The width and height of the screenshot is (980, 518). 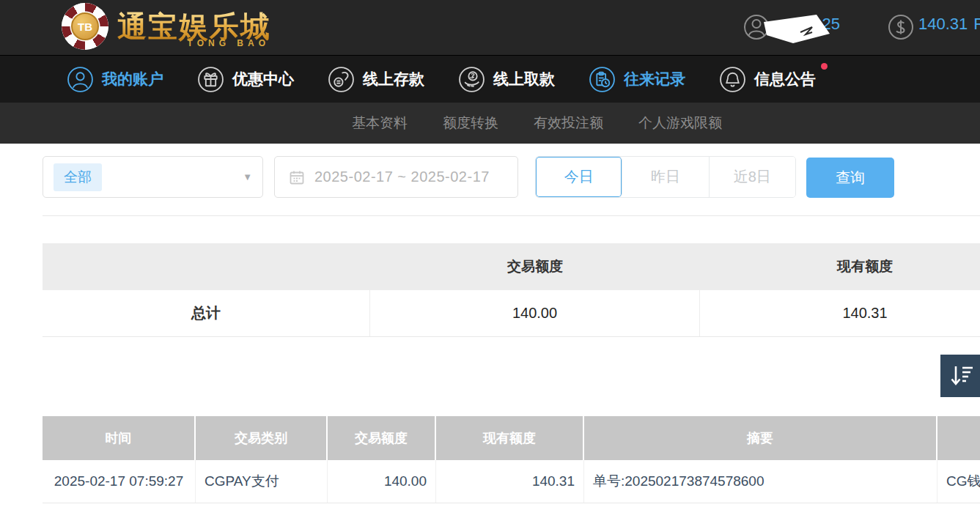 What do you see at coordinates (376, 79) in the screenshot?
I see `nav-item-deposit: 线上存款` at bounding box center [376, 79].